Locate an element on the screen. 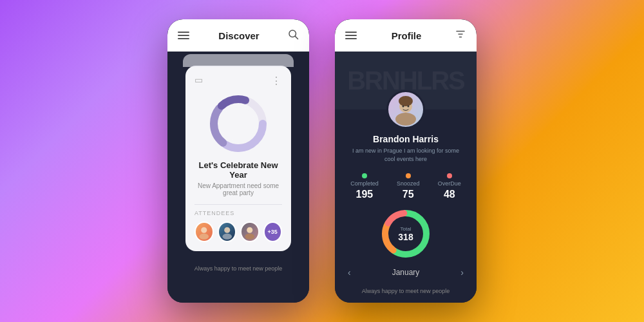  card-divider is located at coordinates (238, 205).